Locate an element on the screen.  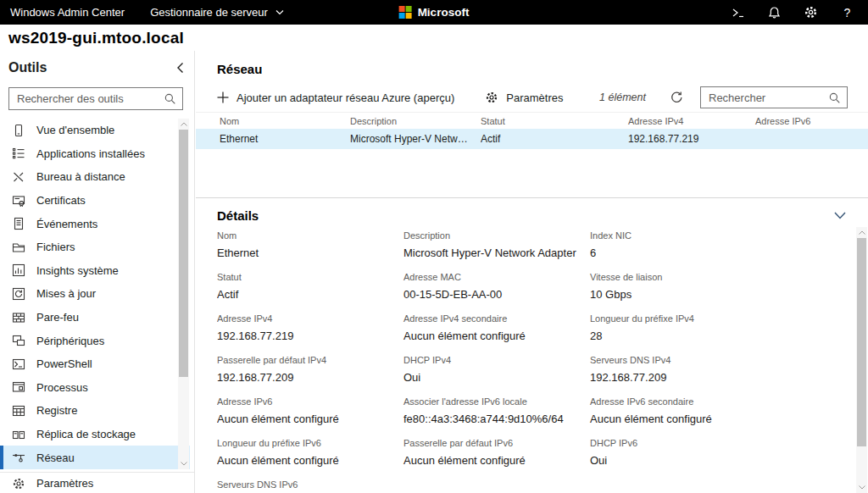
adapter-search-input is located at coordinates (763, 98).